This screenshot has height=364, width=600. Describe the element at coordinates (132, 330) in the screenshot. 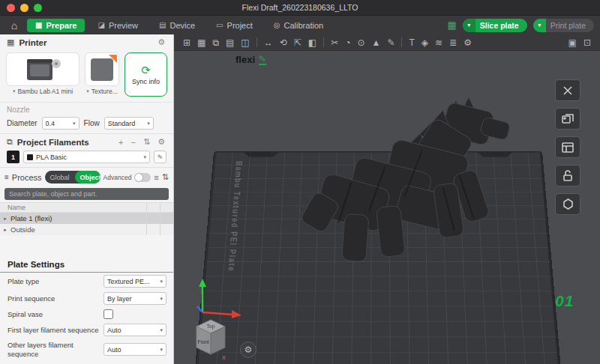

I see `first-layer-sequence-value: Auto` at that location.